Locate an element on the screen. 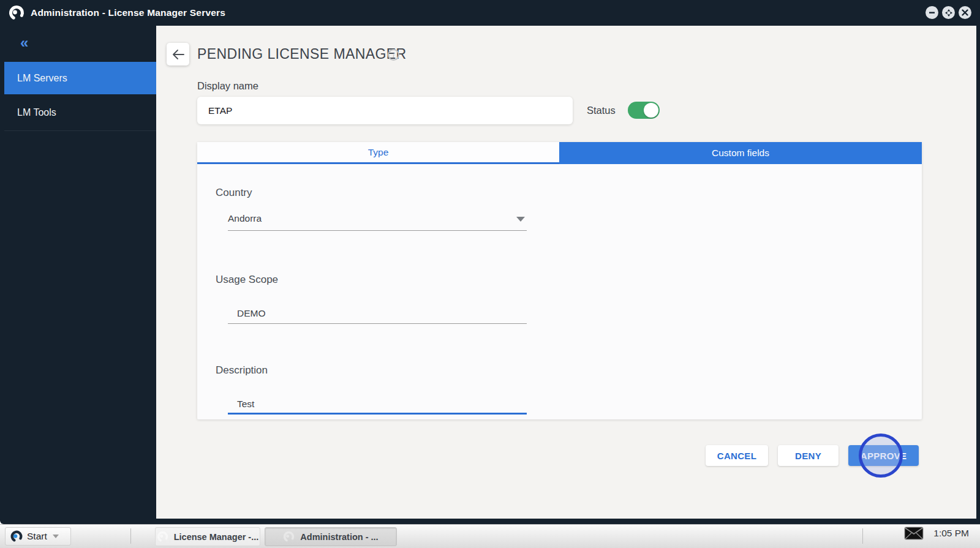 The image size is (980, 548). tab-label: Custom fields is located at coordinates (741, 153).